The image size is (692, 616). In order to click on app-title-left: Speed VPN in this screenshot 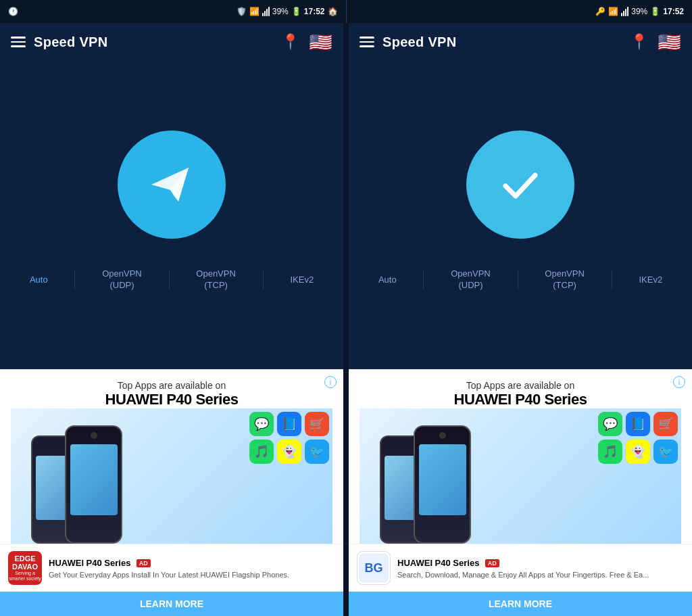, I will do `click(153, 42)`.